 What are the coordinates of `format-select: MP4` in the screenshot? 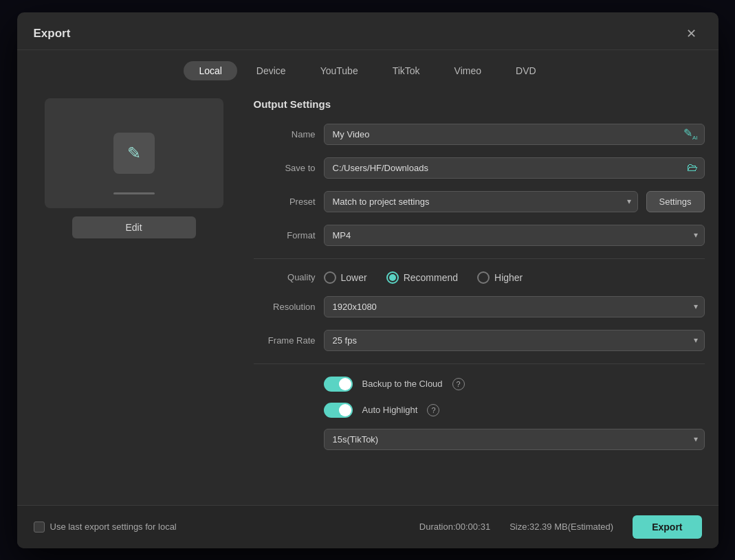 It's located at (514, 235).